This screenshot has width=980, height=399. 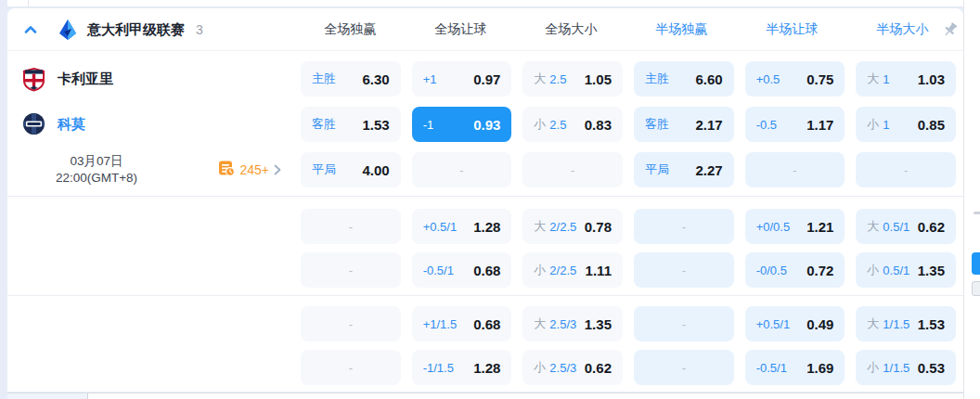 What do you see at coordinates (976, 264) in the screenshot?
I see `scroll-thumb` at bounding box center [976, 264].